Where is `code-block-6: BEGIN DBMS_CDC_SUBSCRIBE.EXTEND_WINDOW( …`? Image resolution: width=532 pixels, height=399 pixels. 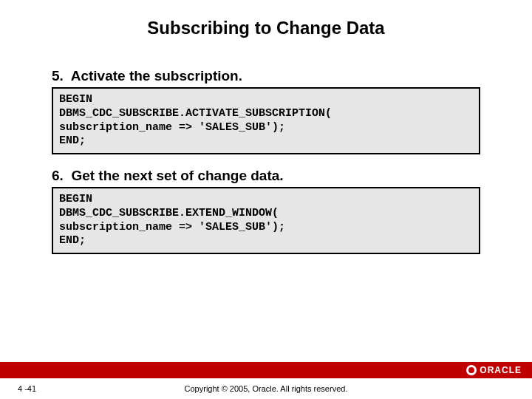
code-block-6: BEGIN DBMS_CDC_SUBSCRIBE.EXTEND_WINDOW( … is located at coordinates (266, 220).